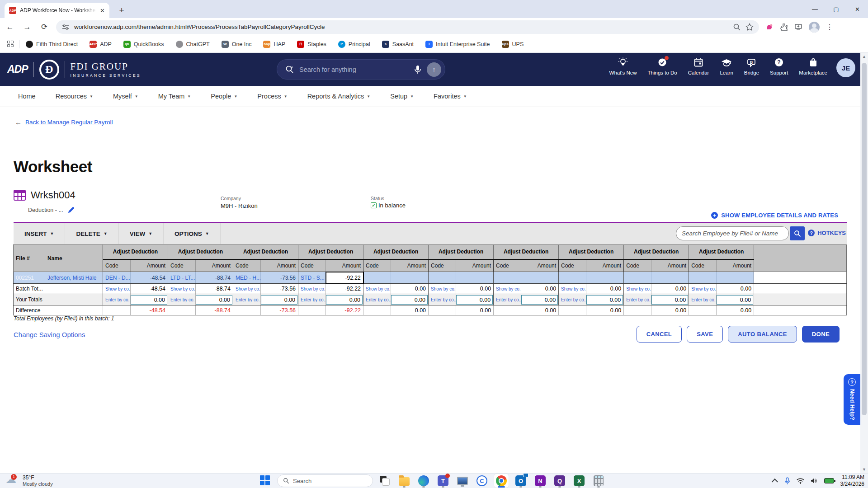 The image size is (868, 488). I want to click on deduction-amount-cell: -48.54, so click(149, 278).